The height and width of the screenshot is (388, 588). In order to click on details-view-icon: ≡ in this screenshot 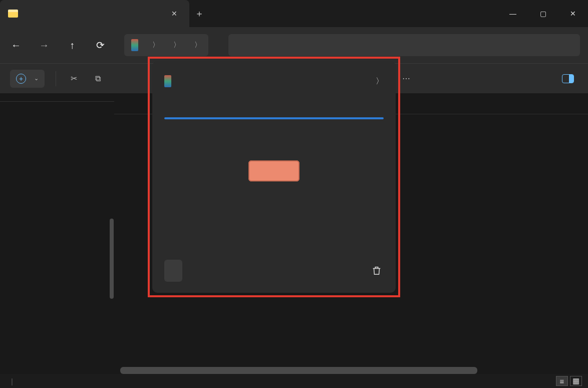, I will do `click(562, 381)`.